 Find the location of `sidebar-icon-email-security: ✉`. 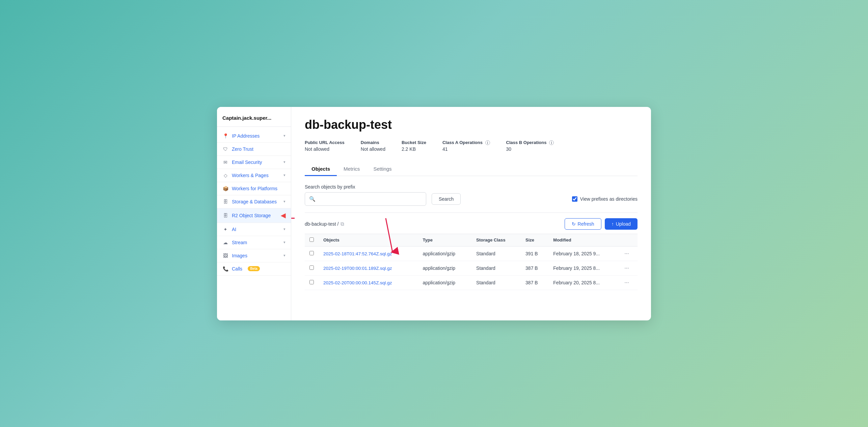

sidebar-icon-email-security: ✉ is located at coordinates (225, 162).